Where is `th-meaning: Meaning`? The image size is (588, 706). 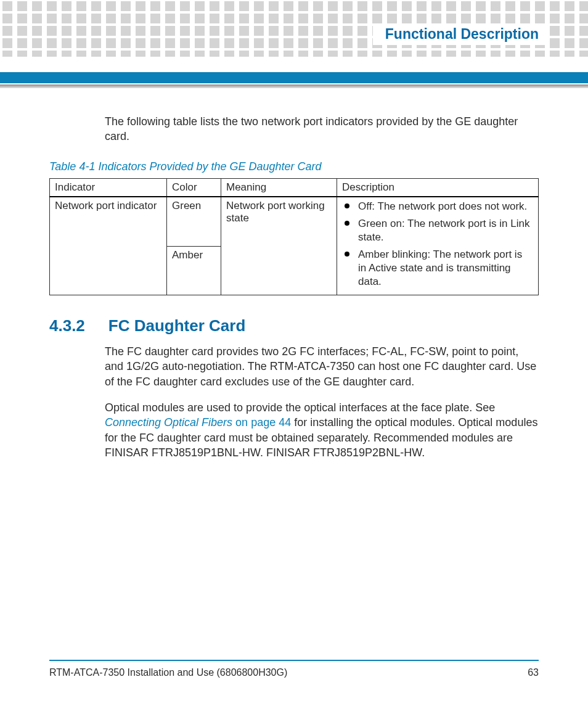
th-meaning: Meaning is located at coordinates (279, 187).